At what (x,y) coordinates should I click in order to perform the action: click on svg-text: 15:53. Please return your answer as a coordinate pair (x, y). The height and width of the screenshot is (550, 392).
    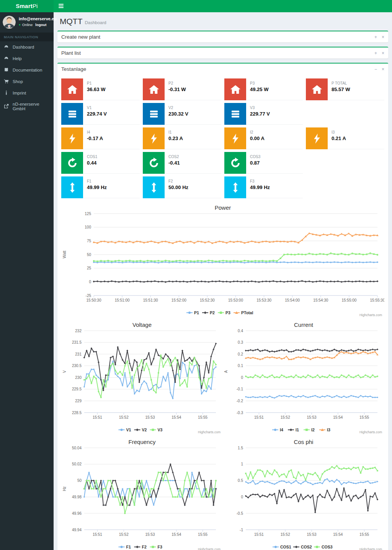
    Looking at the image, I should click on (312, 417).